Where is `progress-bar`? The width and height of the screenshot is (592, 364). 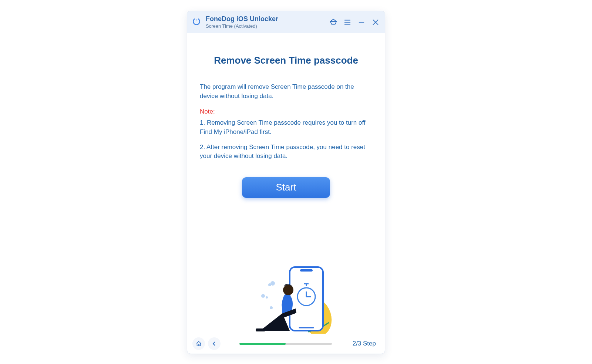 progress-bar is located at coordinates (286, 344).